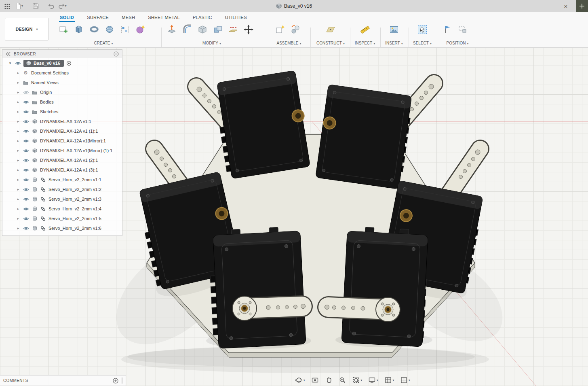 The width and height of the screenshot is (588, 386). What do you see at coordinates (125, 30) in the screenshot?
I see `pattern-button` at bounding box center [125, 30].